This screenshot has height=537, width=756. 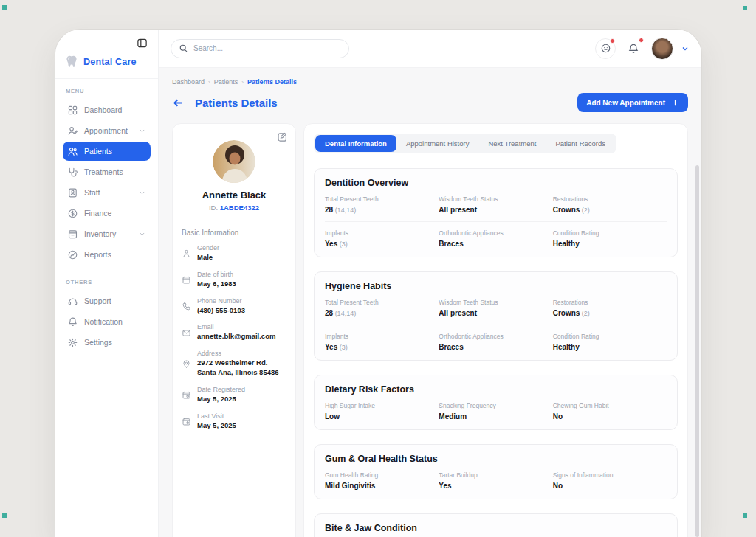 What do you see at coordinates (98, 342) in the screenshot?
I see `sidebar-item-label: Settings` at bounding box center [98, 342].